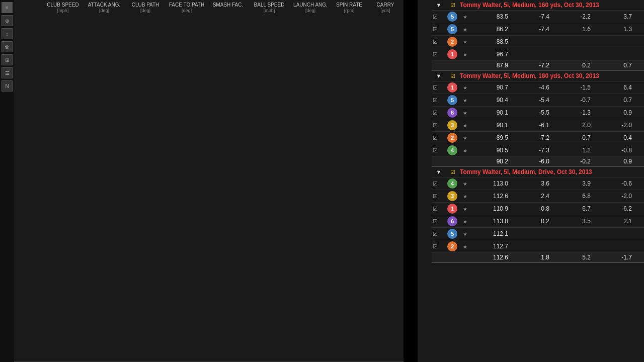 This screenshot has width=644, height=362. What do you see at coordinates (453, 76) in the screenshot?
I see `group-checkbox-1: ☑` at bounding box center [453, 76].